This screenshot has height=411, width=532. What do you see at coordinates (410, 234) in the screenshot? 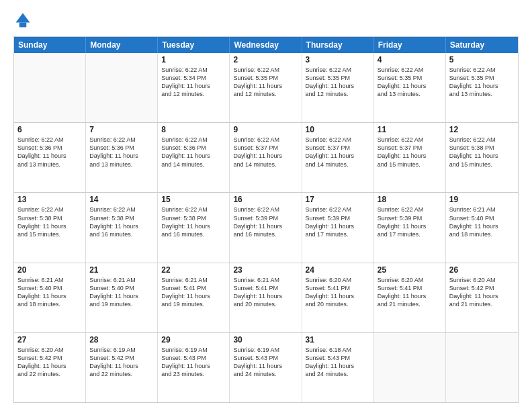
I see `daylight-minutes: and 17 minutes.` at bounding box center [410, 234].